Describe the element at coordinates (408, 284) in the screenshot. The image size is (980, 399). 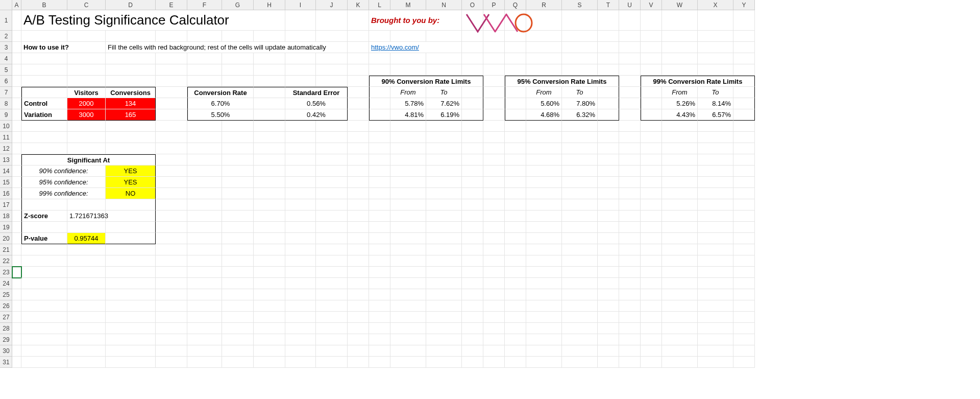
I see `cell-M24` at that location.